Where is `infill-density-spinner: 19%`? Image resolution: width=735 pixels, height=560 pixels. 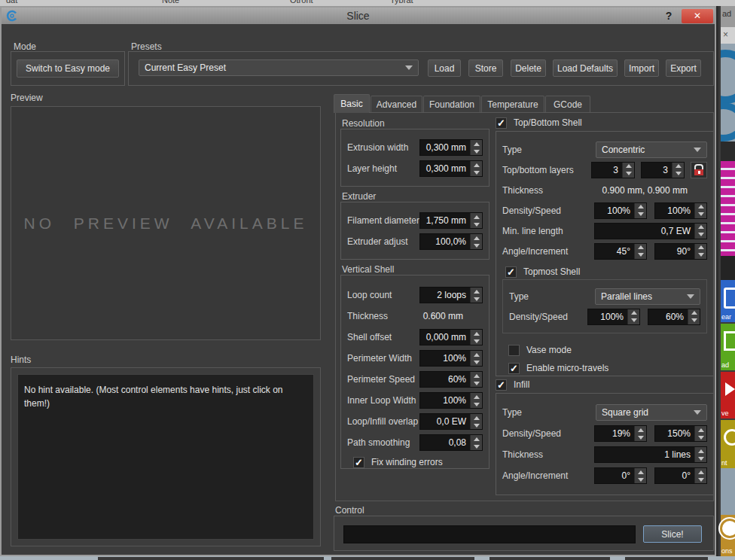
infill-density-spinner: 19% is located at coordinates (621, 434).